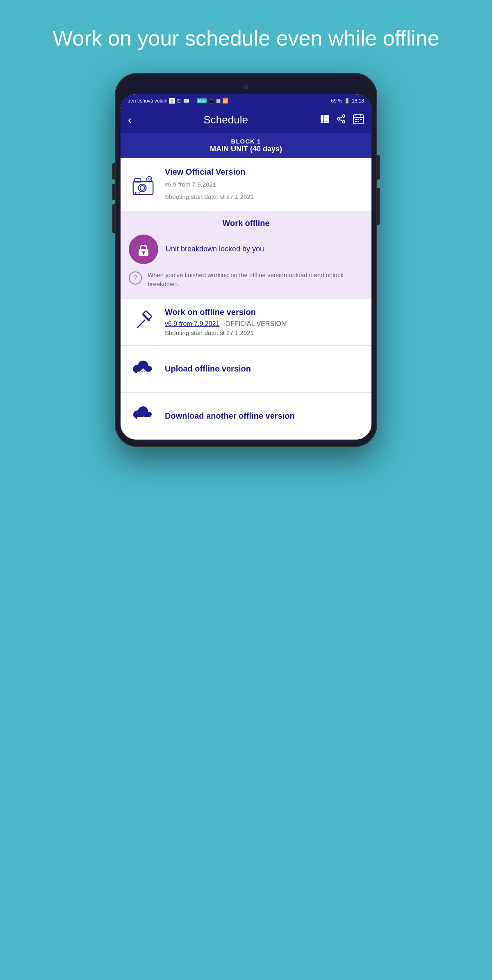 This screenshot has height=980, width=492. What do you see at coordinates (254, 324) in the screenshot?
I see `version-official: - OFFICIAL VERSION` at bounding box center [254, 324].